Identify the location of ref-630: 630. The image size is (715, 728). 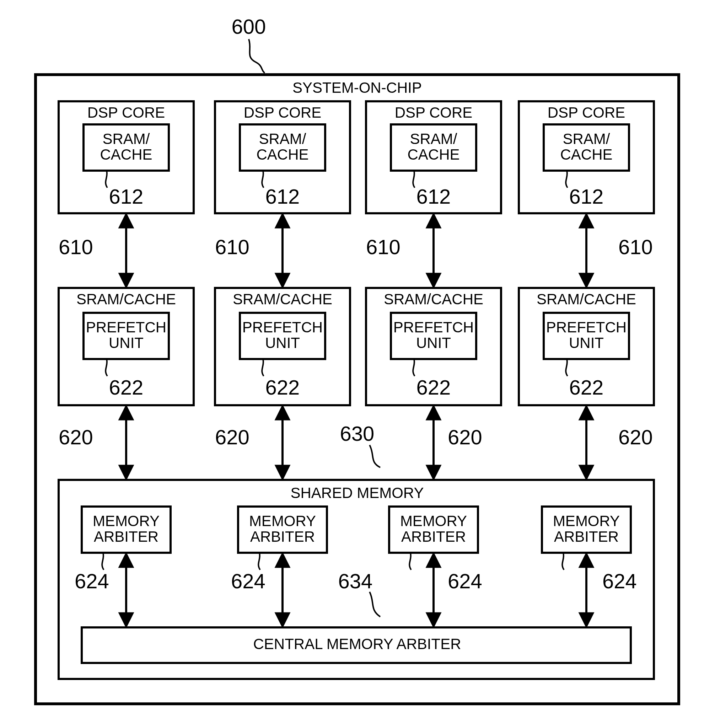
(358, 433).